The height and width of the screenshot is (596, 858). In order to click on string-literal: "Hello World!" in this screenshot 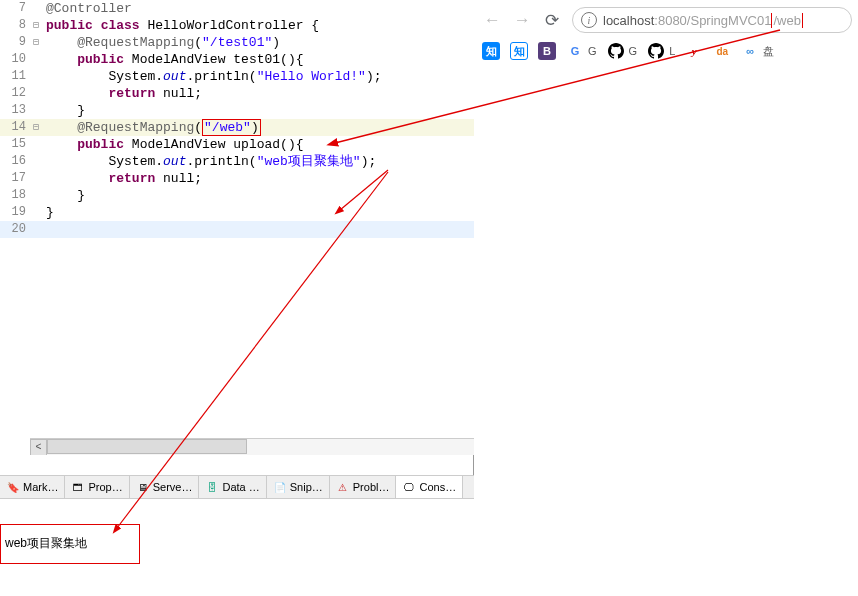, I will do `click(312, 76)`.